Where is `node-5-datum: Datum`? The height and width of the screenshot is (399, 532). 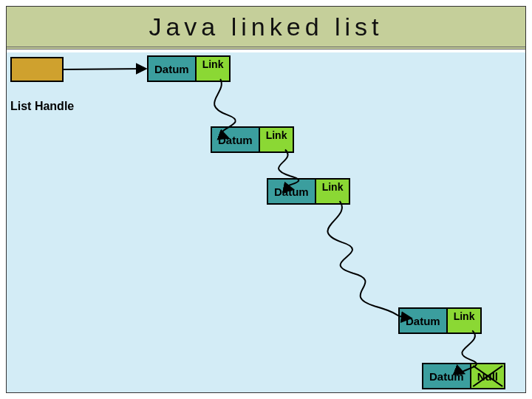 node-5-datum: Datum is located at coordinates (448, 376).